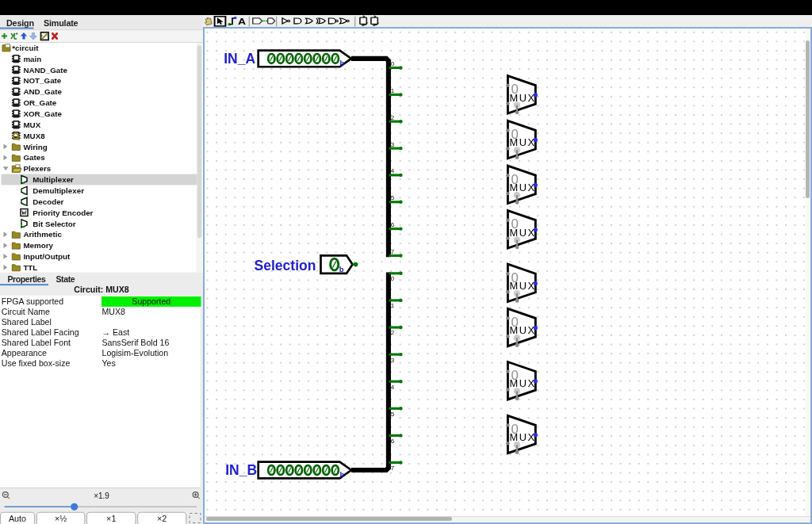  Describe the element at coordinates (102, 496) in the screenshot. I see `svg-text: ×1.9` at that location.